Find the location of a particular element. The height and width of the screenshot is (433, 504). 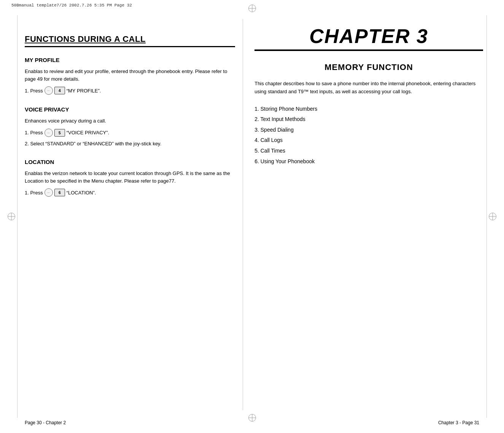

instruction-location: 1. Press ··· 6 “LOCATION”. is located at coordinates (130, 193).